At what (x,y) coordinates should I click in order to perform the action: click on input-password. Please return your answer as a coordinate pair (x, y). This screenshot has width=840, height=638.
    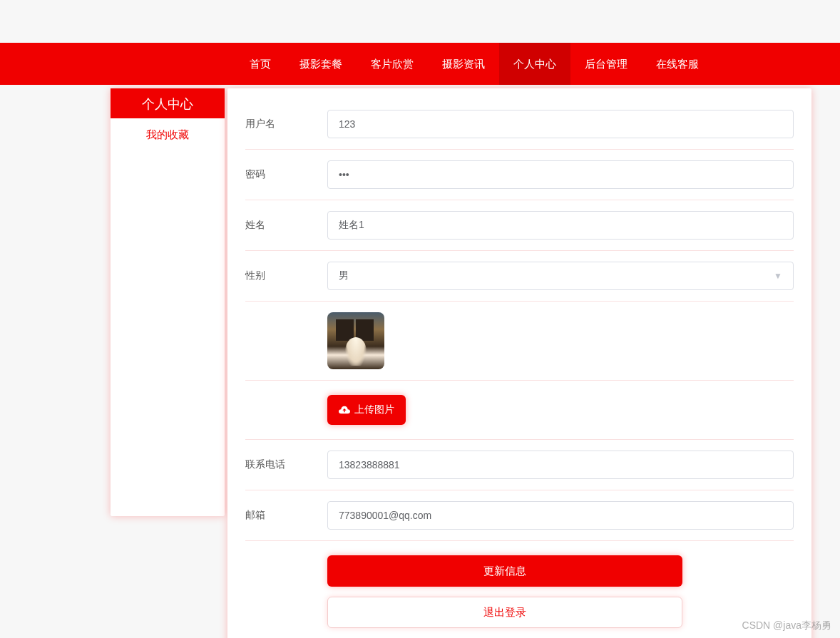
    Looking at the image, I should click on (560, 175).